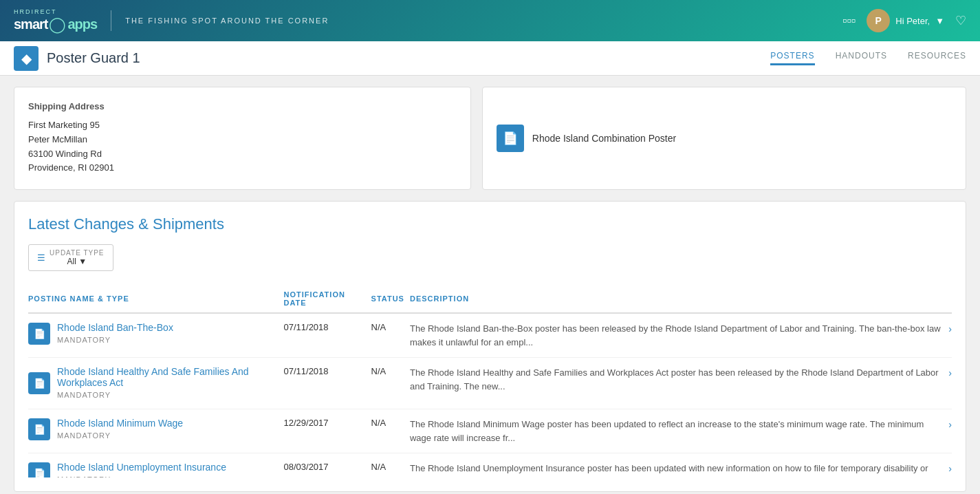 The width and height of the screenshot is (980, 494). I want to click on desc-cell-0: The Rhode Island Ban-the-Box poster has …, so click(681, 336).